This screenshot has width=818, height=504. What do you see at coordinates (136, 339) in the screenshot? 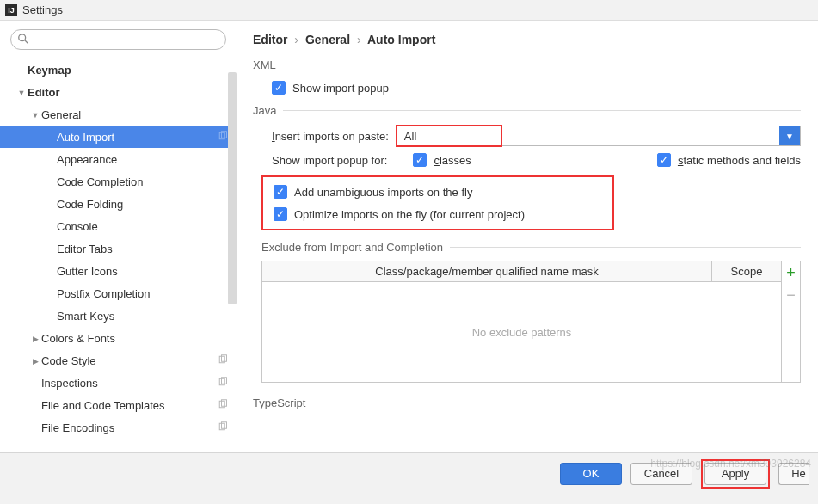
I see `tree-item-label: Colors & Fonts` at bounding box center [136, 339].